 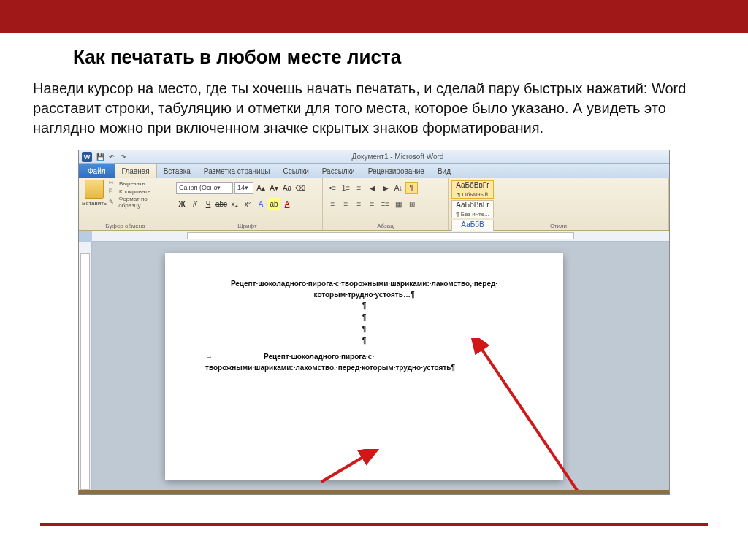 I want to click on grow-font-button: A▴, so click(x=261, y=188).